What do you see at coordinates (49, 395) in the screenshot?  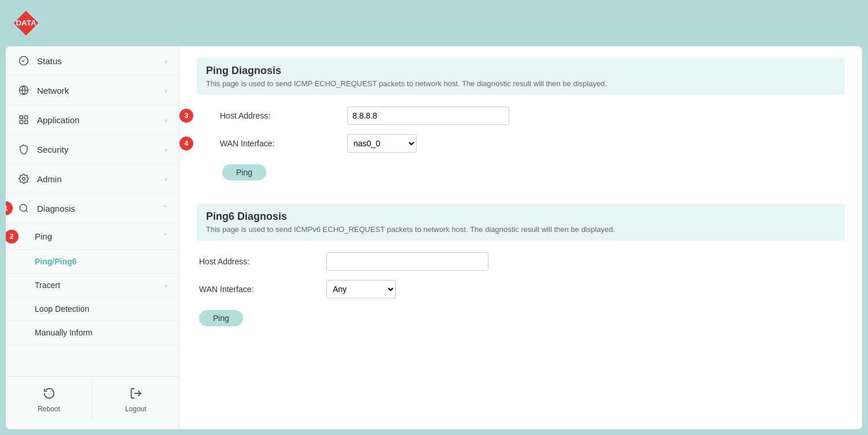 I see `reboot-icon` at bounding box center [49, 395].